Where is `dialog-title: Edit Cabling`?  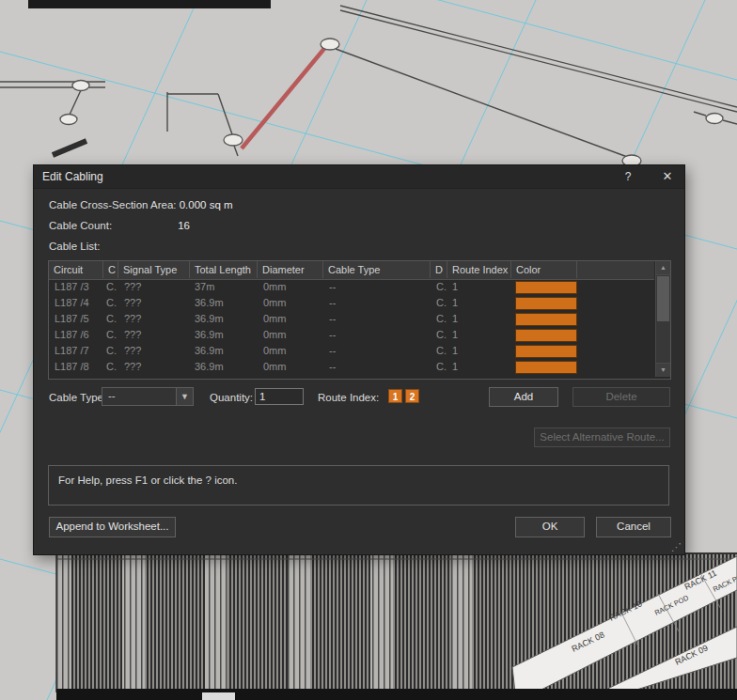
dialog-title: Edit Cabling is located at coordinates (73, 177).